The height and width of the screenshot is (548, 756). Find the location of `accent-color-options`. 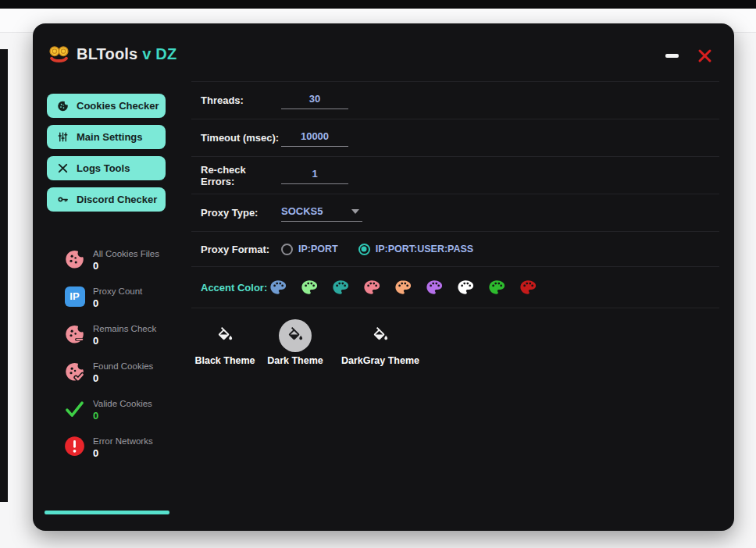

accent-color-options is located at coordinates (403, 287).